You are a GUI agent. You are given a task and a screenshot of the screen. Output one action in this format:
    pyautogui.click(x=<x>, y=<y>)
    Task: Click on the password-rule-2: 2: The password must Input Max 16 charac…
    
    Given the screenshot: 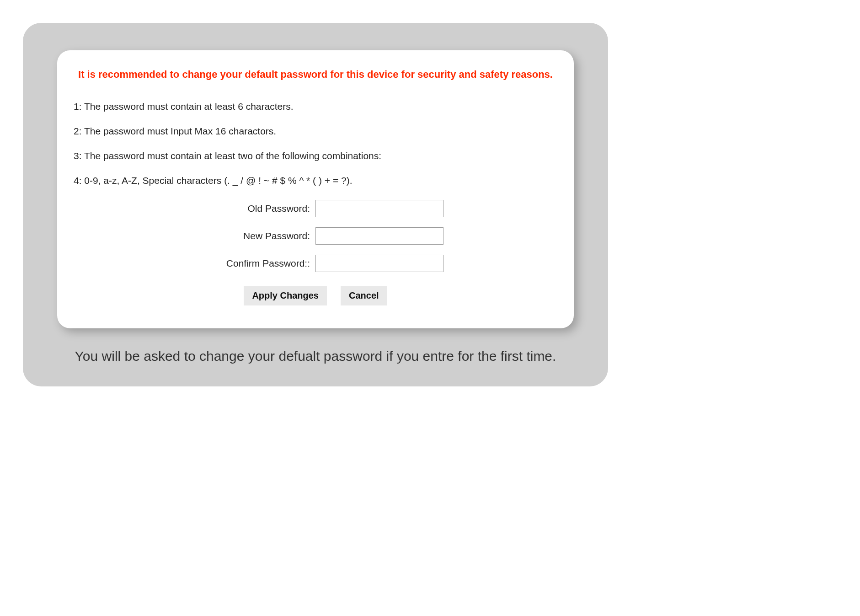 What is the action you would take?
    pyautogui.click(x=315, y=131)
    